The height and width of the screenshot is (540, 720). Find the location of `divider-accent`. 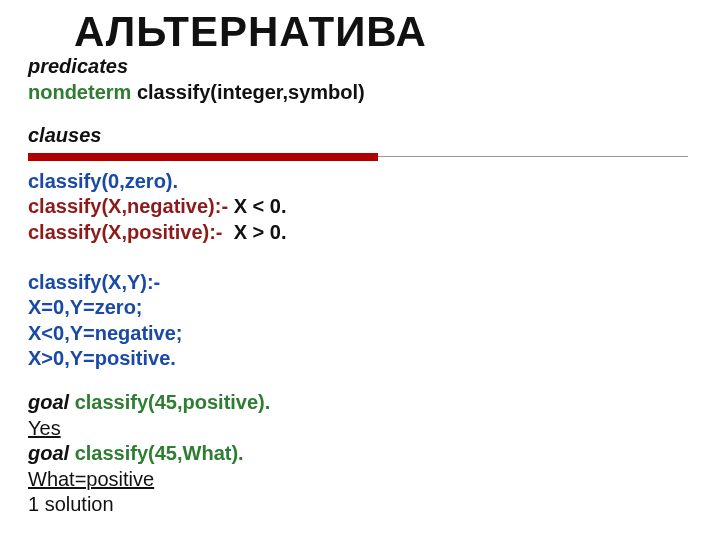

divider-accent is located at coordinates (203, 157).